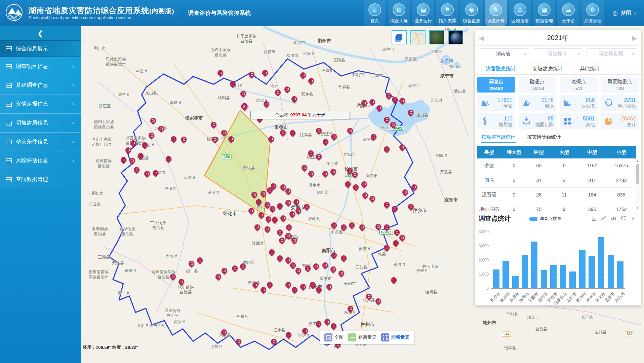  What do you see at coordinates (40, 180) in the screenshot?
I see `sidebar-item-8: 空间数据管理` at bounding box center [40, 180].